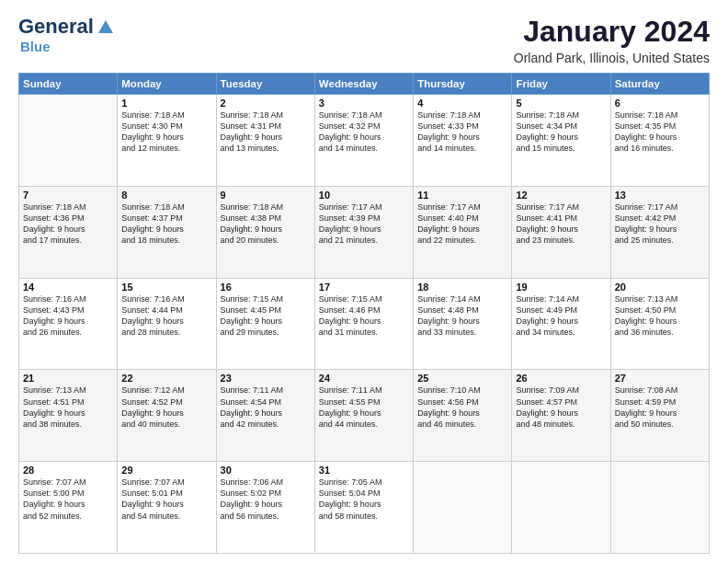 The width and height of the screenshot is (728, 563). I want to click on day-number: 28, so click(68, 470).